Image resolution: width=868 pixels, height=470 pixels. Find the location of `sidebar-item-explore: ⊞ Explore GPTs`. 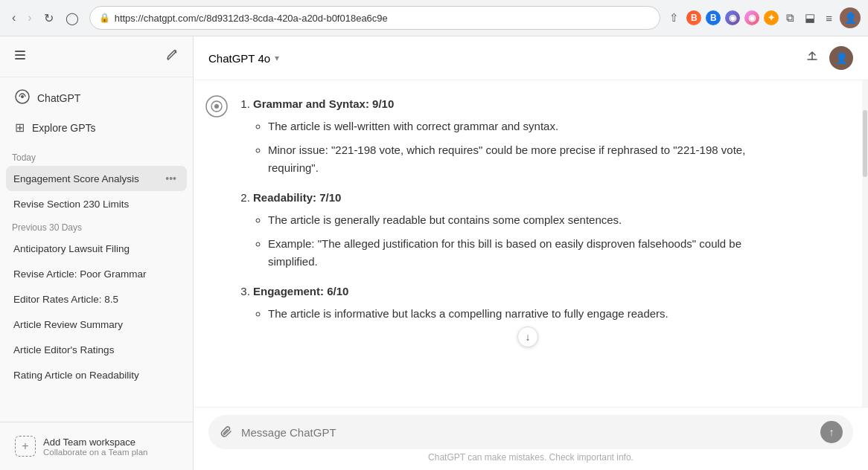

sidebar-item-explore: ⊞ Explore GPTs is located at coordinates (97, 128).